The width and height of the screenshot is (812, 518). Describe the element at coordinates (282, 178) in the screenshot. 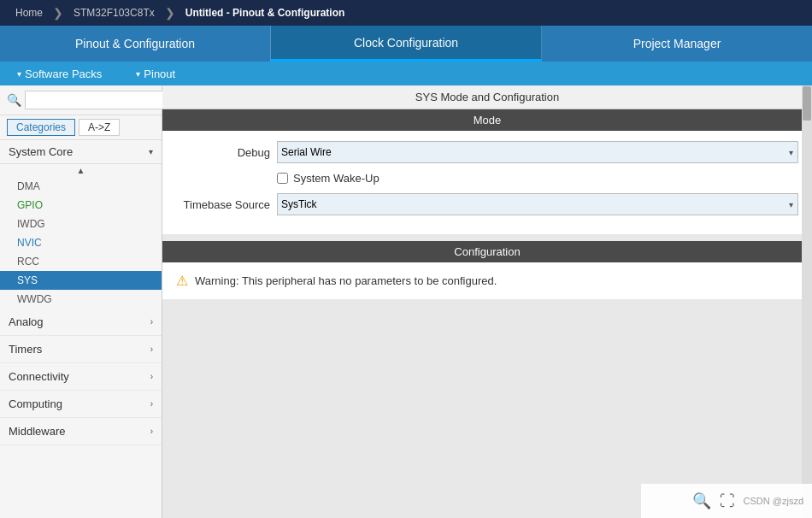

I see `wakeup-checkbox` at that location.